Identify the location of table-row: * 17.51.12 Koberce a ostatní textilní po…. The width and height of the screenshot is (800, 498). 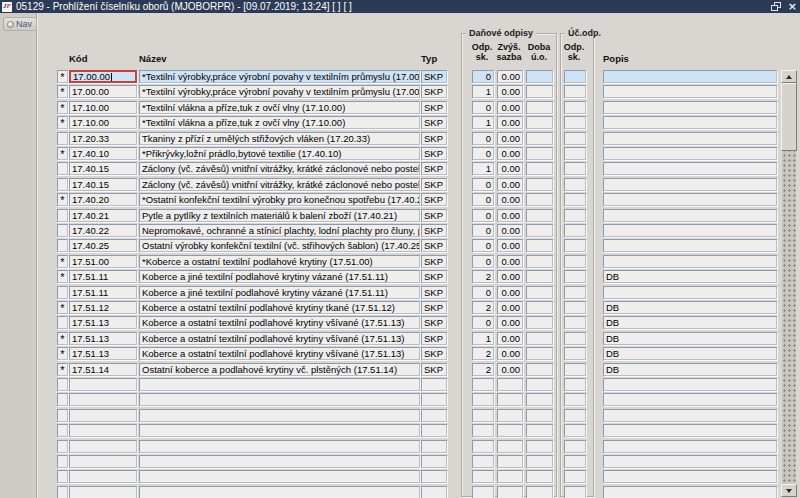
(400, 308).